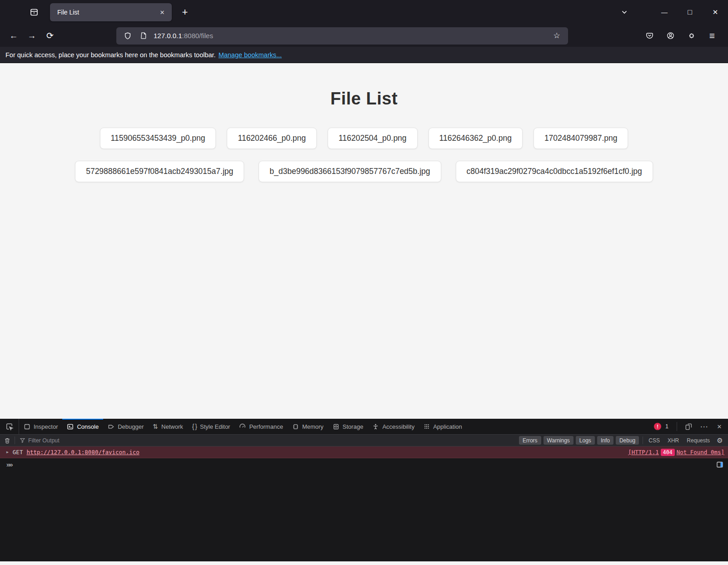  What do you see at coordinates (698, 441) in the screenshot?
I see `filter-requests-button: Requests` at bounding box center [698, 441].